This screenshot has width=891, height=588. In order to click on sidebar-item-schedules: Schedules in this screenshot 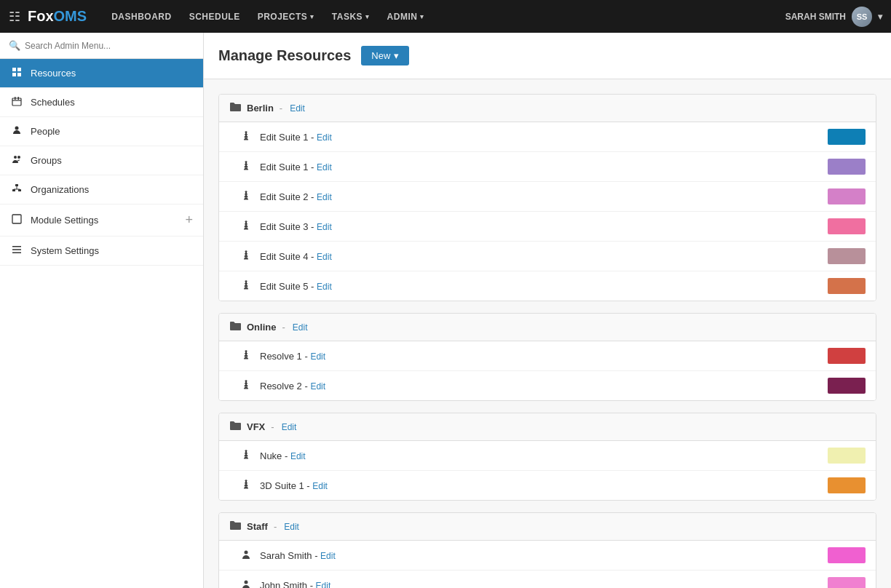, I will do `click(102, 103)`.